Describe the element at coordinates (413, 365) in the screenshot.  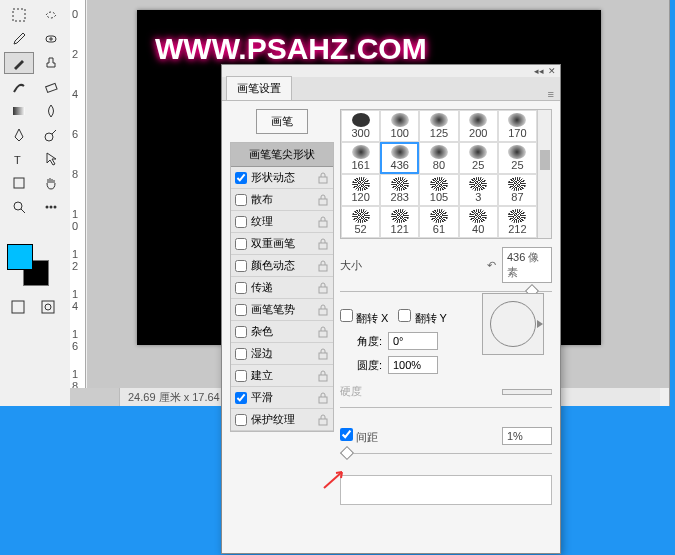
I see `roundness-input: 100%` at that location.